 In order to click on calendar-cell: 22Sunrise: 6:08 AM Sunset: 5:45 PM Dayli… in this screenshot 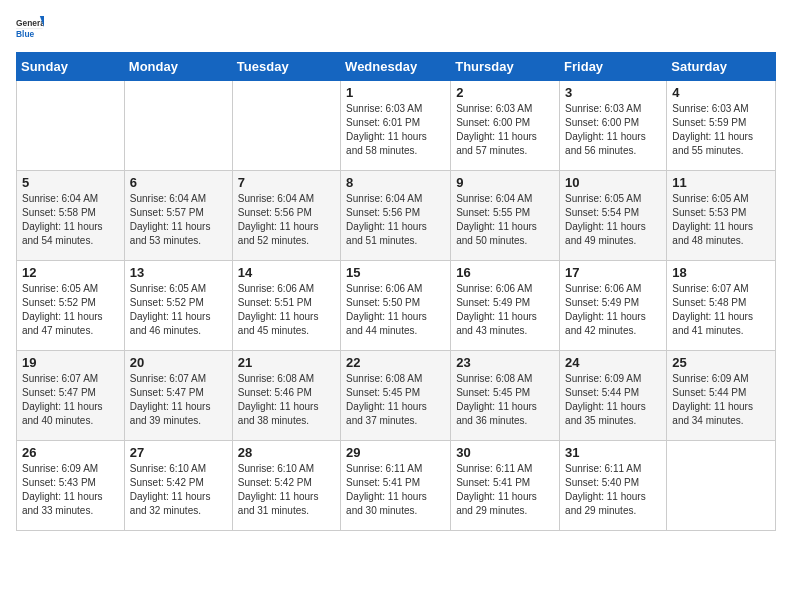, I will do `click(396, 396)`.